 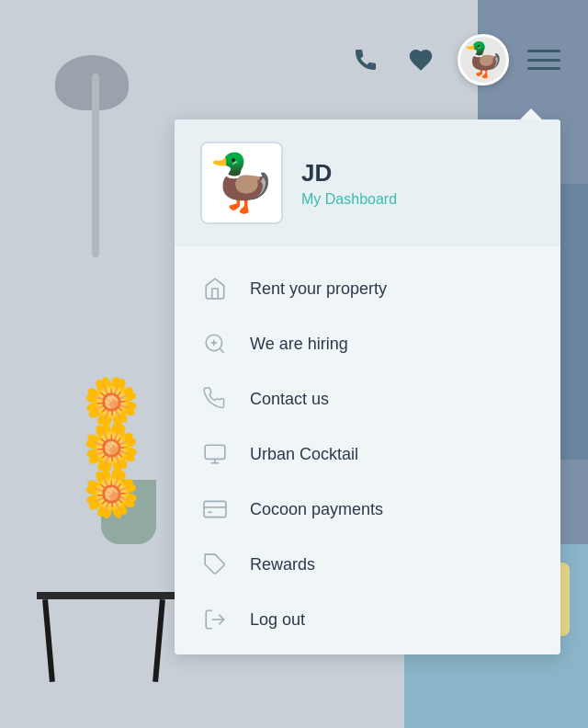 What do you see at coordinates (215, 399) in the screenshot?
I see `contact-phone-icon` at bounding box center [215, 399].